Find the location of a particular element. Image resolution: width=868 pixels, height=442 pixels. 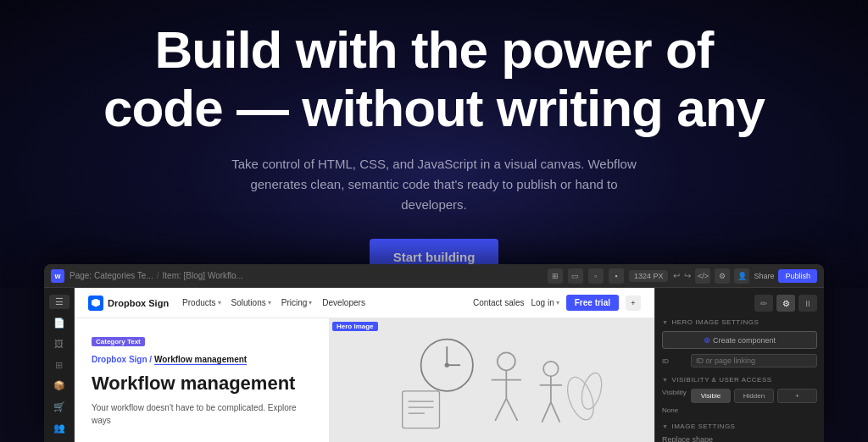

site-nav-items: Products ▾ Solutions ▾ Pricing ▾ Develop… is located at coordinates (320, 303).